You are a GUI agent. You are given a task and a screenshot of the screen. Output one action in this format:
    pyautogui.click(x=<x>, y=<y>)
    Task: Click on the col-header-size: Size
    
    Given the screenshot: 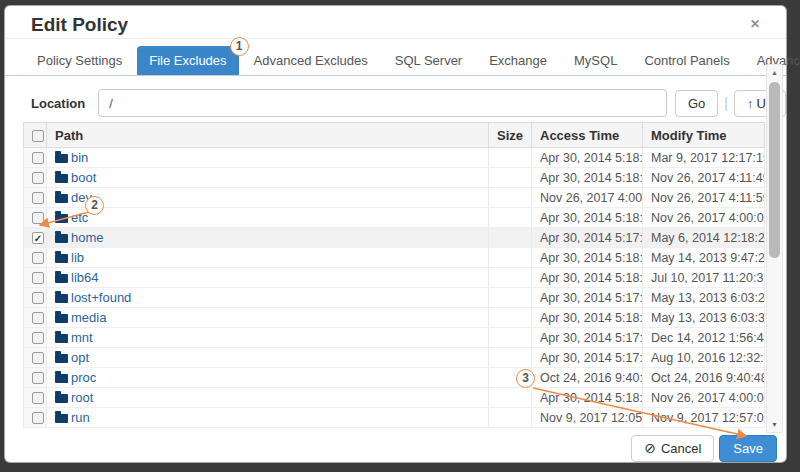 What is the action you would take?
    pyautogui.click(x=510, y=136)
    